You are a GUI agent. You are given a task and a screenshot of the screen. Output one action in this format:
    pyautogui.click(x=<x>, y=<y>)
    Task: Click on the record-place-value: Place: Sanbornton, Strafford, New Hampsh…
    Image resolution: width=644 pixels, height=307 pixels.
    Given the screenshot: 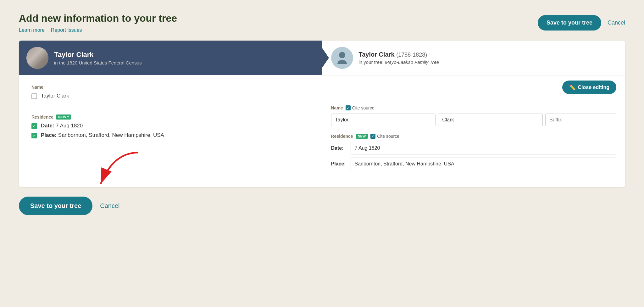 What is the action you would take?
    pyautogui.click(x=103, y=135)
    